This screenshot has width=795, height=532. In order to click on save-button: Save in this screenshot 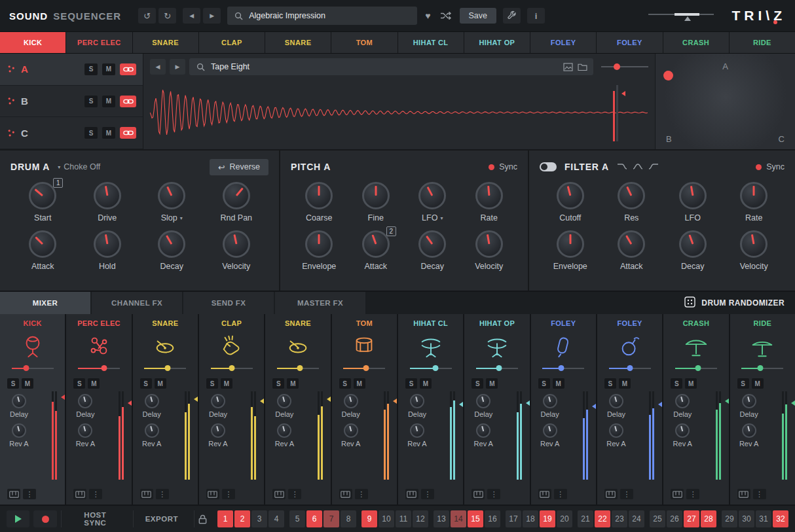, I will do `click(478, 16)`.